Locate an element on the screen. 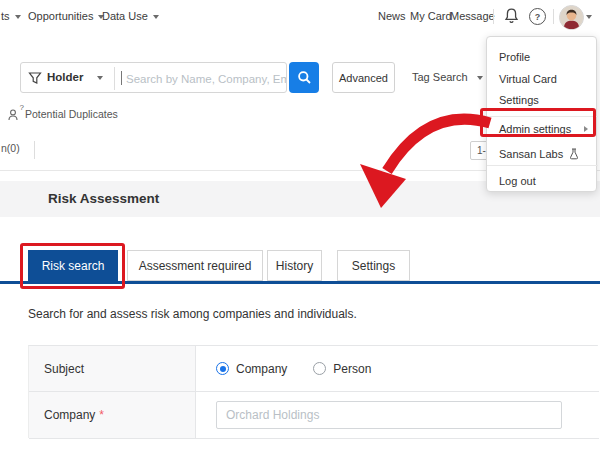  tab-label: Settings is located at coordinates (374, 266).